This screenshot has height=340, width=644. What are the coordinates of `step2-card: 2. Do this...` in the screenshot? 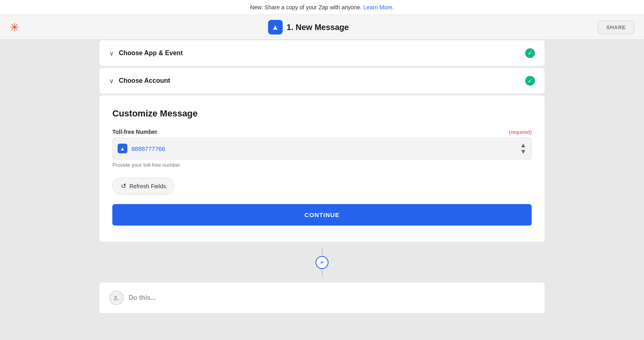 It's located at (322, 298).